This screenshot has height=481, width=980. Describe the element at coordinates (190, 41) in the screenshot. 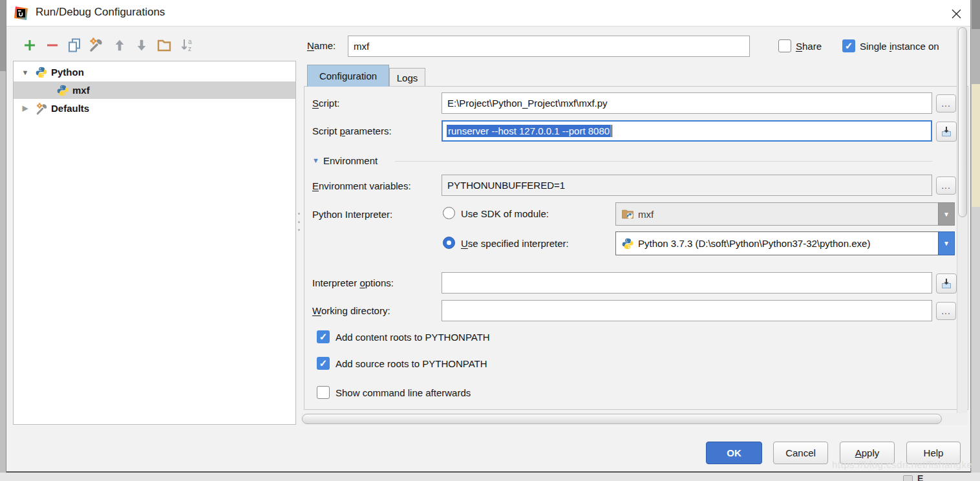

I see `svg-text: a` at that location.